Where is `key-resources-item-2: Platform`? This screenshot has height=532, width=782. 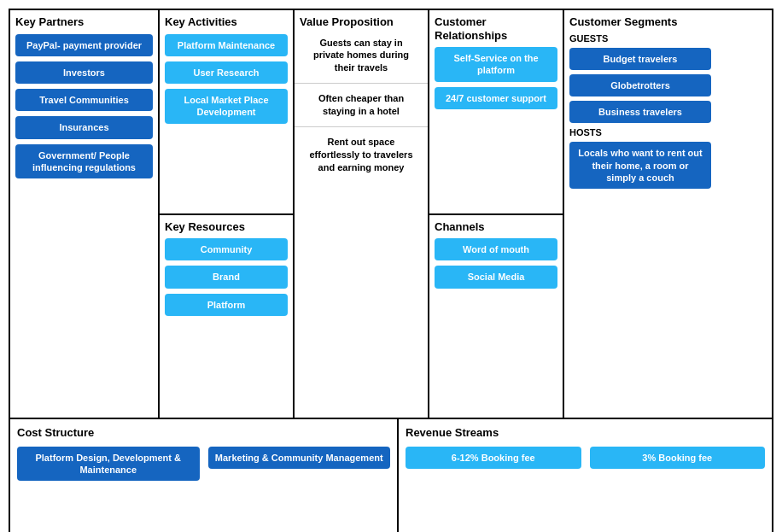
key-resources-item-2: Platform is located at coordinates (226, 305).